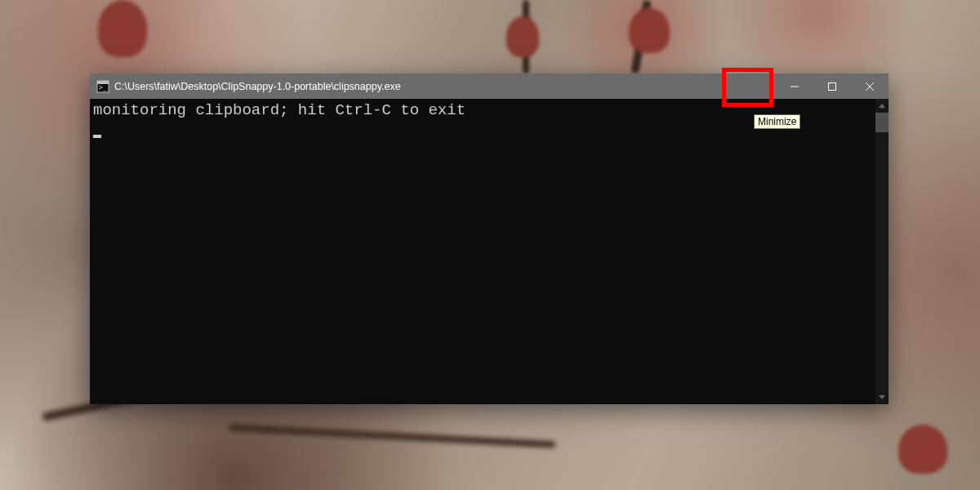 The image size is (980, 490). Describe the element at coordinates (777, 122) in the screenshot. I see `minimize-tooltip: Minimize` at that location.